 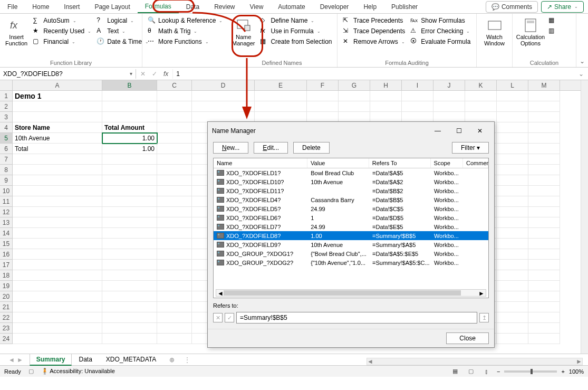 What do you see at coordinates (296, 42) in the screenshot?
I see `create-from-selection-button: ▦Create from Selection` at bounding box center [296, 42].